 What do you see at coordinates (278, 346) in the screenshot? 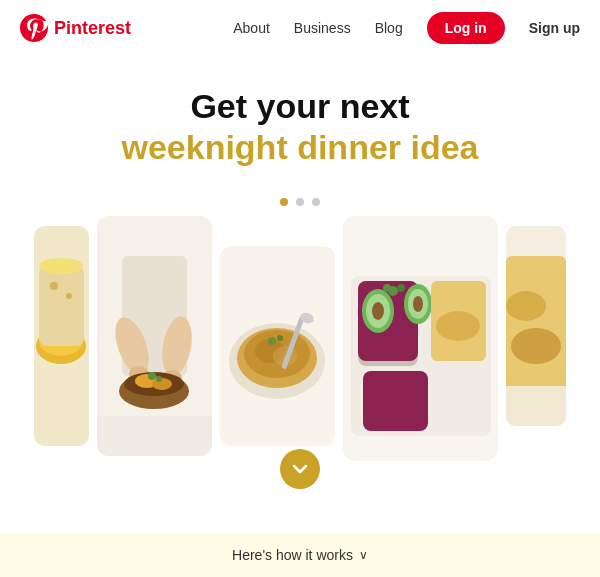
I see `food-image-bowl` at bounding box center [278, 346].